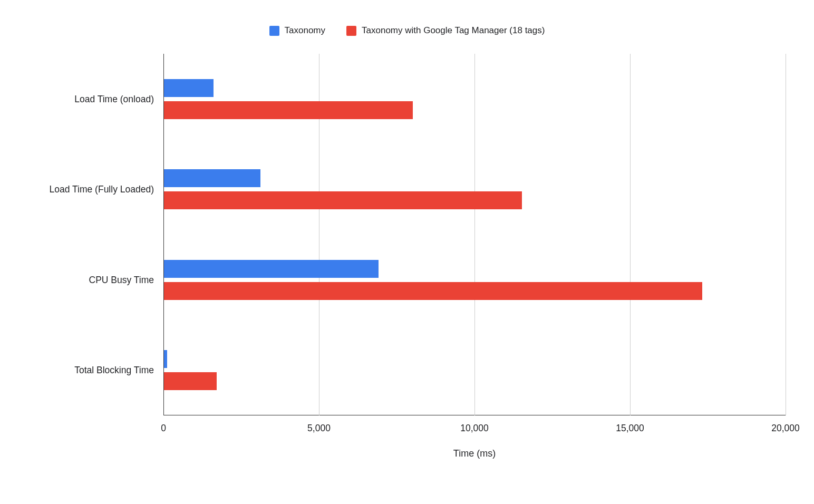 The height and width of the screenshot is (504, 814). Describe the element at coordinates (474, 428) in the screenshot. I see `x-tick-label: 10,000` at that location.